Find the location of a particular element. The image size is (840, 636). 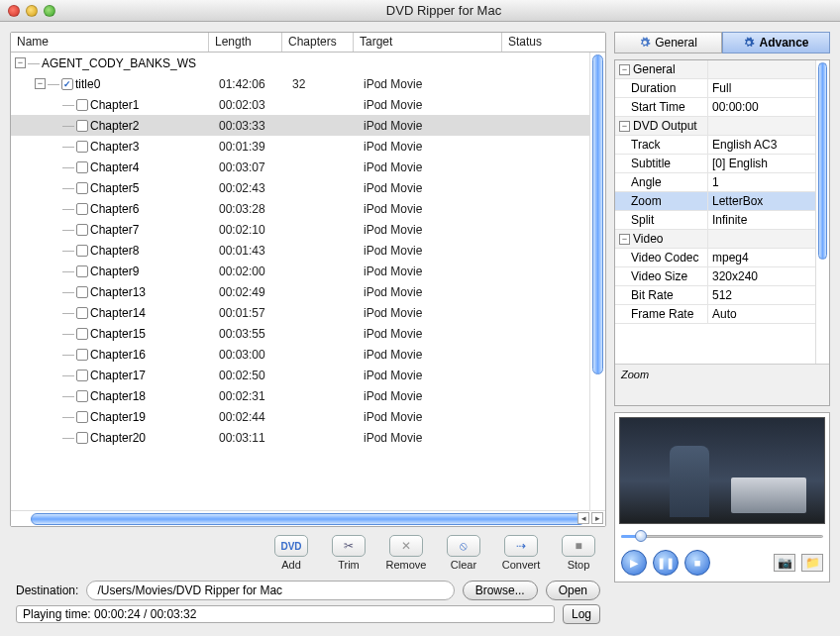

prop-value: LetterBox is located at coordinates (769, 201).